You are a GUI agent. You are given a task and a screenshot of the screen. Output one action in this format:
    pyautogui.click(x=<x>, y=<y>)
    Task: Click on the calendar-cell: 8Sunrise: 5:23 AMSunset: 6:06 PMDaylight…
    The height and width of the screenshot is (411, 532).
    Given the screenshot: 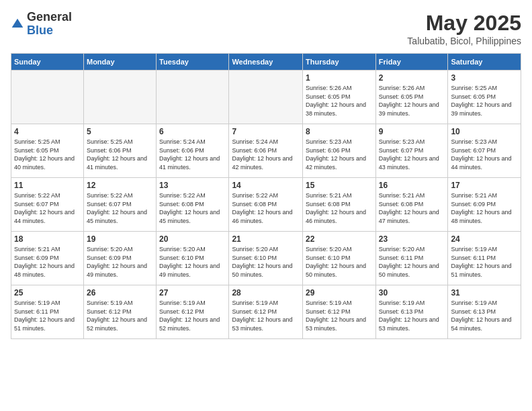 What is the action you would take?
    pyautogui.click(x=340, y=151)
    